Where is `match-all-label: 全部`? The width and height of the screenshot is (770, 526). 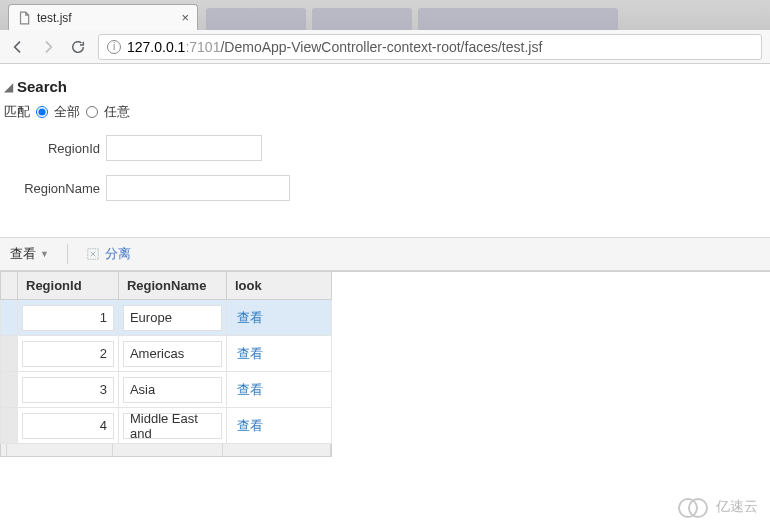
match-all-label: 全部 is located at coordinates (67, 112).